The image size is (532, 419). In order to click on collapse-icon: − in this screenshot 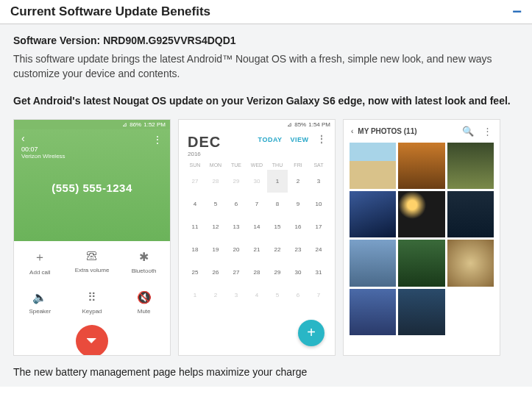, I will do `click(517, 12)`.